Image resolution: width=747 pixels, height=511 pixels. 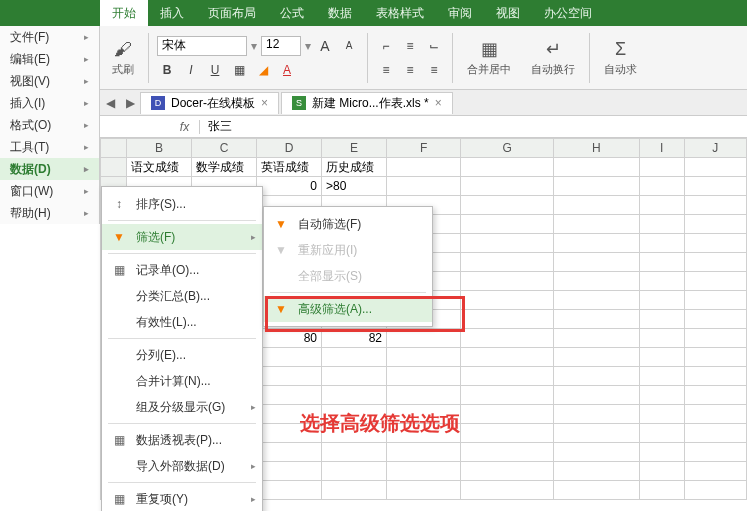 I want to click on menu-help: 帮助(H)▸, so click(x=50, y=213).